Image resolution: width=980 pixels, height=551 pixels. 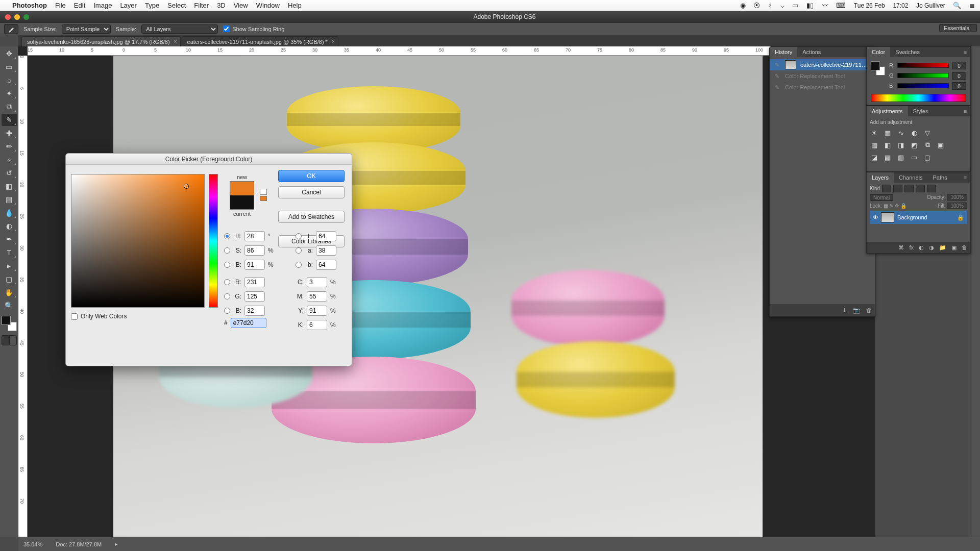 I want to click on threshold-icon: ▥, so click(x=901, y=157).